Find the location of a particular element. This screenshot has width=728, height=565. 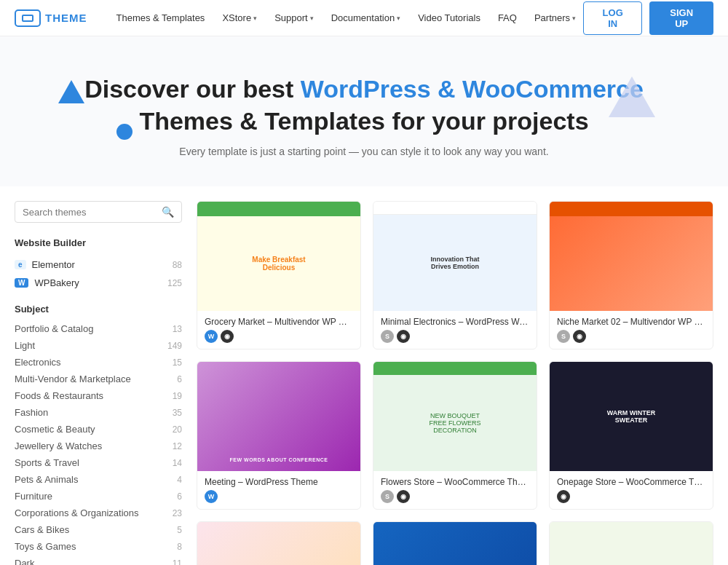

website-builder-title: Website Builder is located at coordinates (98, 243).